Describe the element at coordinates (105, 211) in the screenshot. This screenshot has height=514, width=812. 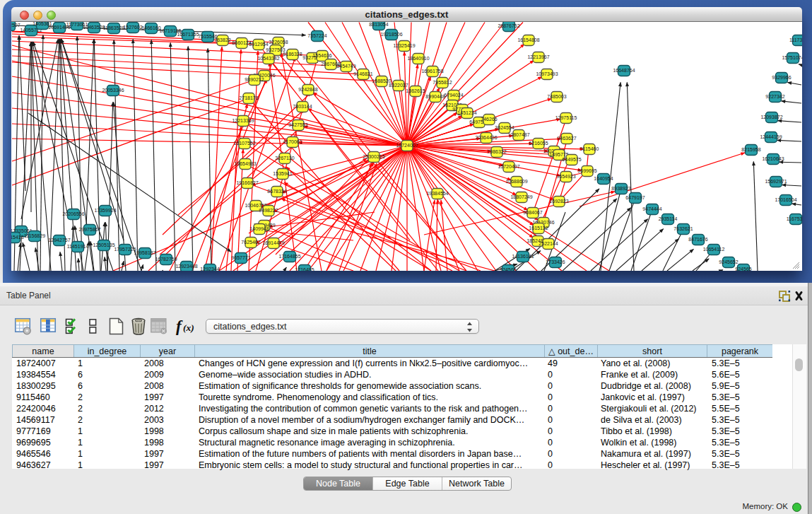
I see `svg-text: 17359924` at that location.